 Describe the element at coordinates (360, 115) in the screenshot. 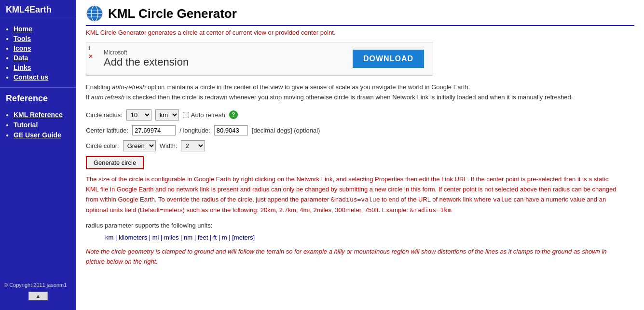

I see `form-row-radius: Circle radius: 10 5 20 50 100 km mi nm f…` at that location.